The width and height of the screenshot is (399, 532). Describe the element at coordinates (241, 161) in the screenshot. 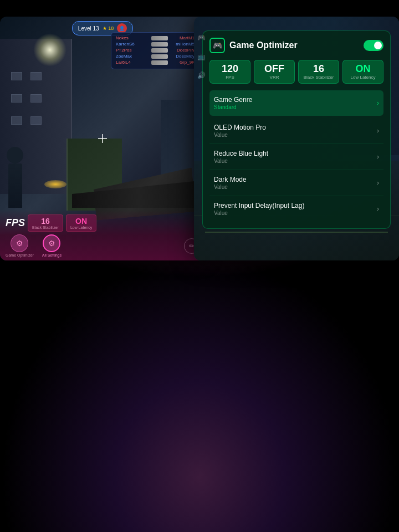

I see `menu-item-reduce-blue-light-value: Value` at that location.